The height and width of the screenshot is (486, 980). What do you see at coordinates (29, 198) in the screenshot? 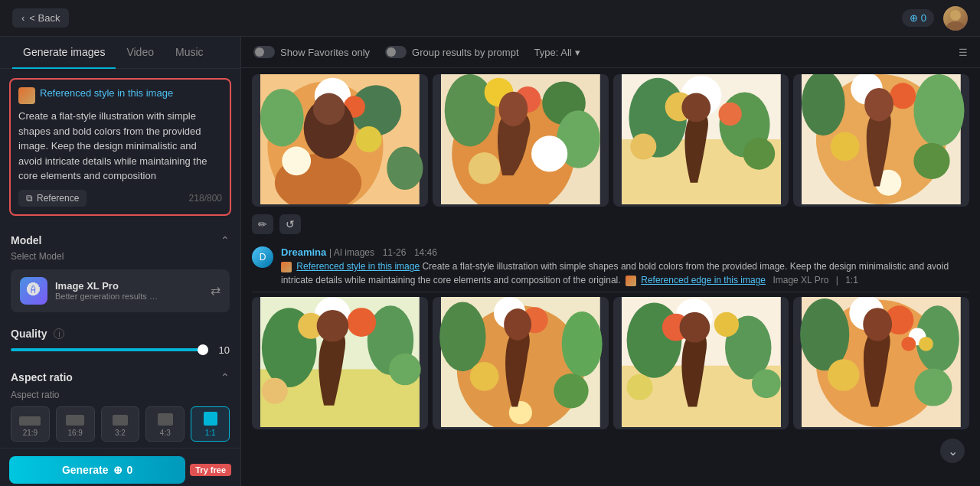
I see `reference-icon: ⧉` at bounding box center [29, 198].